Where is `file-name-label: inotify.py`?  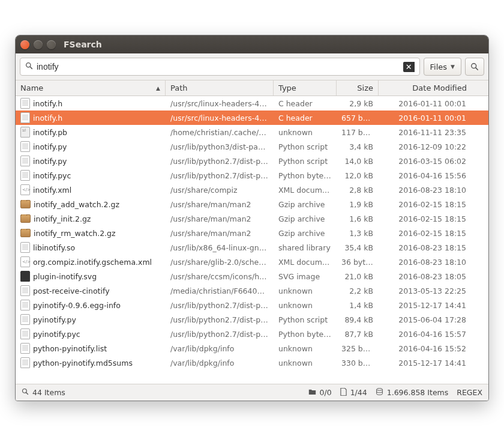 file-name-label: inotify.py is located at coordinates (50, 161).